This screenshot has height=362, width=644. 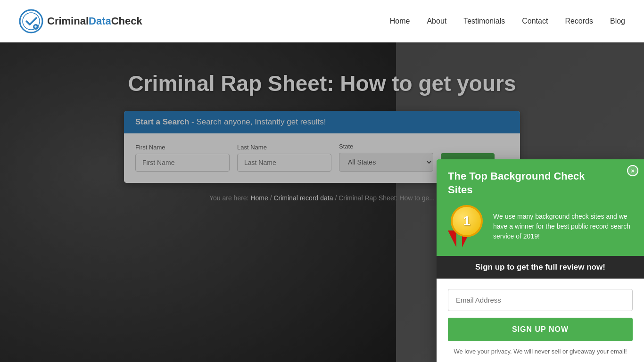 I want to click on logo-check: Check, so click(x=127, y=21).